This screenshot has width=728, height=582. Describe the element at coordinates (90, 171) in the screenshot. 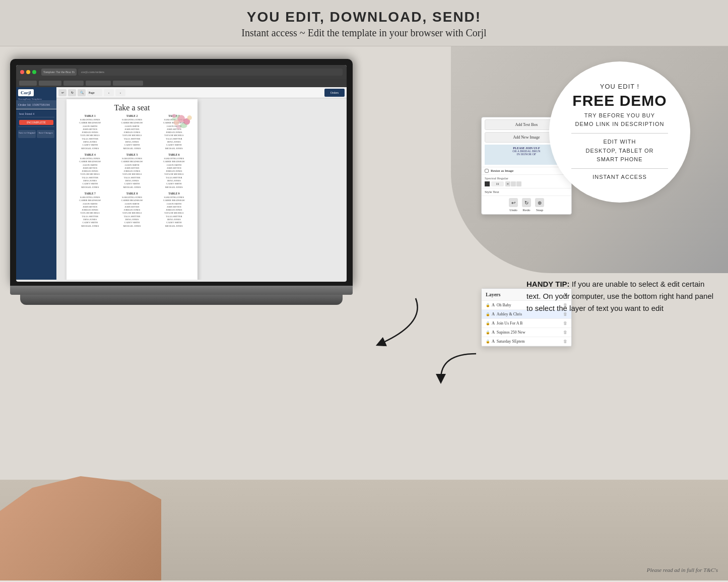

I see `table-block: TABLE 4SAMANTHA JONES CARRIE BRADSHAW JA…` at that location.